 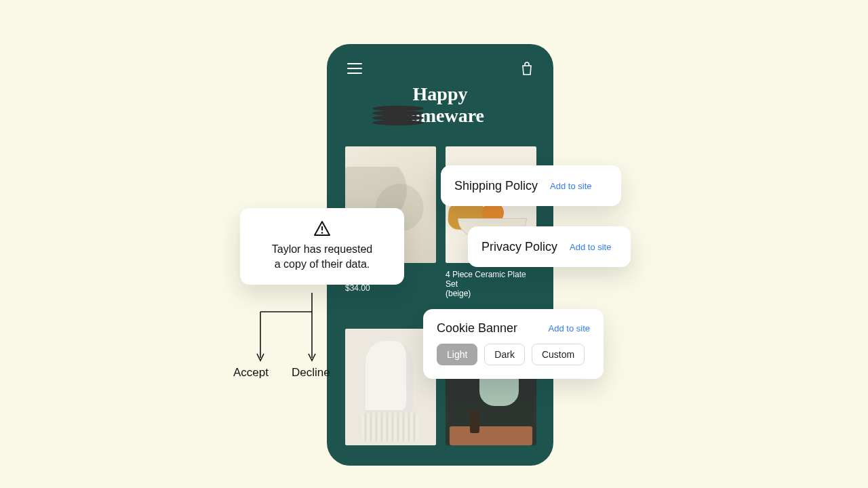 I want to click on shipping-policy-card: Shipping Policy Add to site, so click(x=531, y=186).